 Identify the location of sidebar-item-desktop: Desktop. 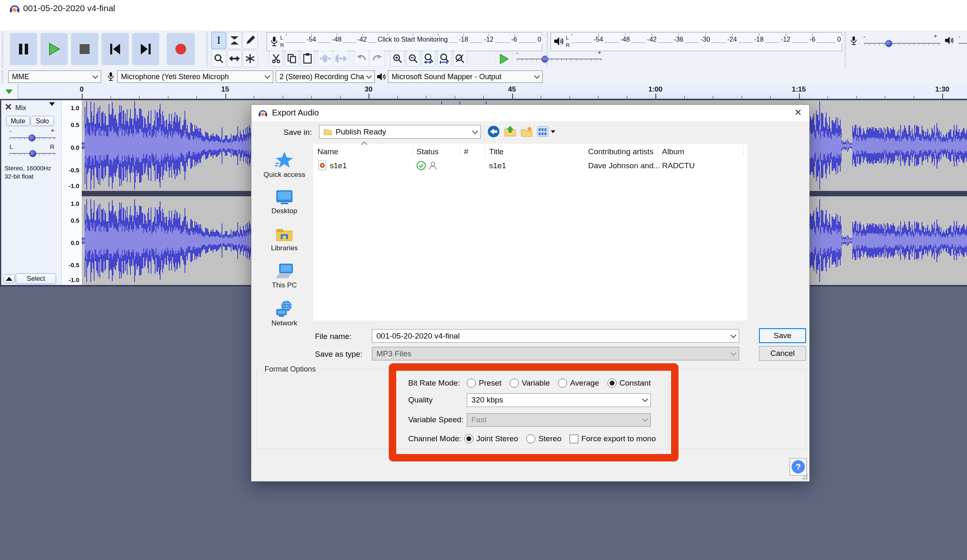
(284, 202).